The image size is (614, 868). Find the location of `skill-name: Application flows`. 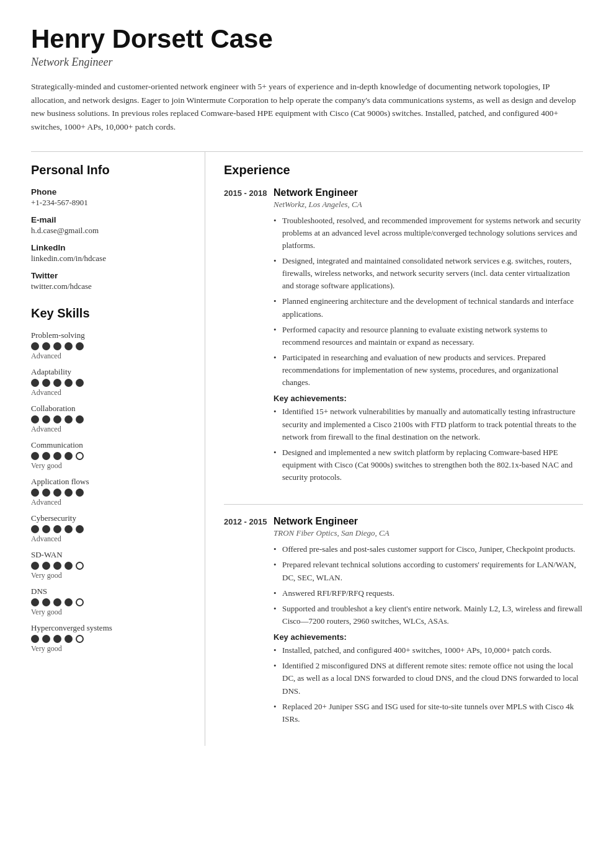

skill-name: Application flows is located at coordinates (109, 482).